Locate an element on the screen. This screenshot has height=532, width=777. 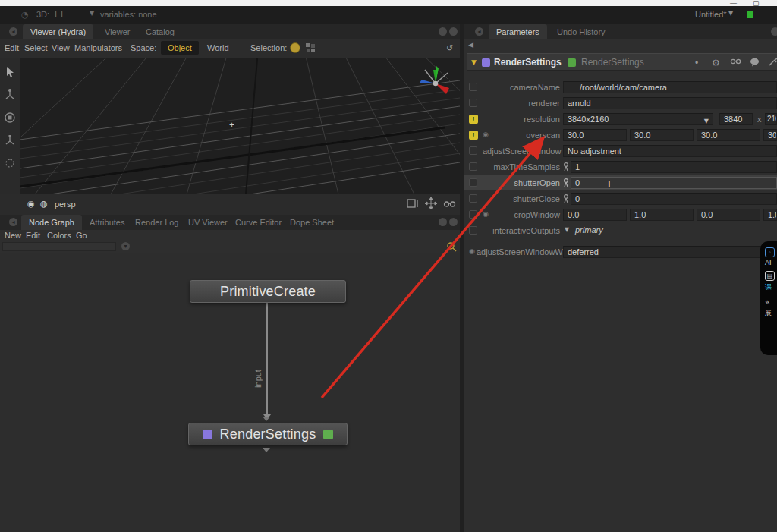
menu-view: View is located at coordinates (61, 48).